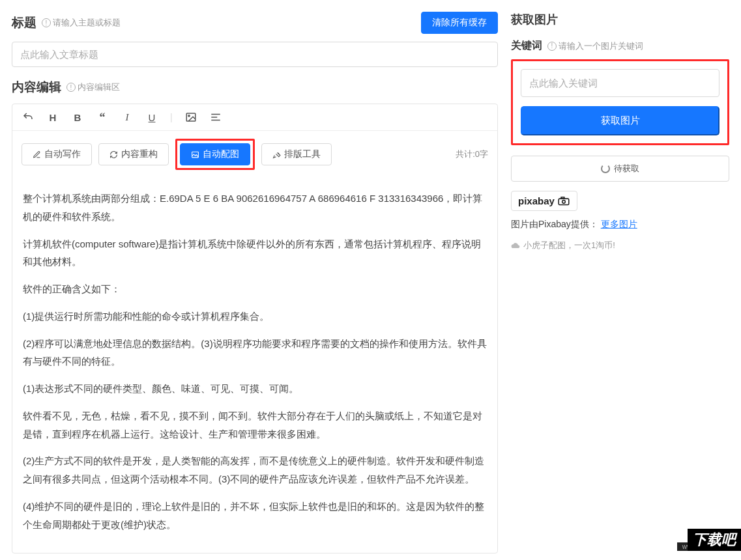 Image resolution: width=741 pixels, height=560 pixels. I want to click on auto-image-highlight: 自动配图, so click(215, 154).